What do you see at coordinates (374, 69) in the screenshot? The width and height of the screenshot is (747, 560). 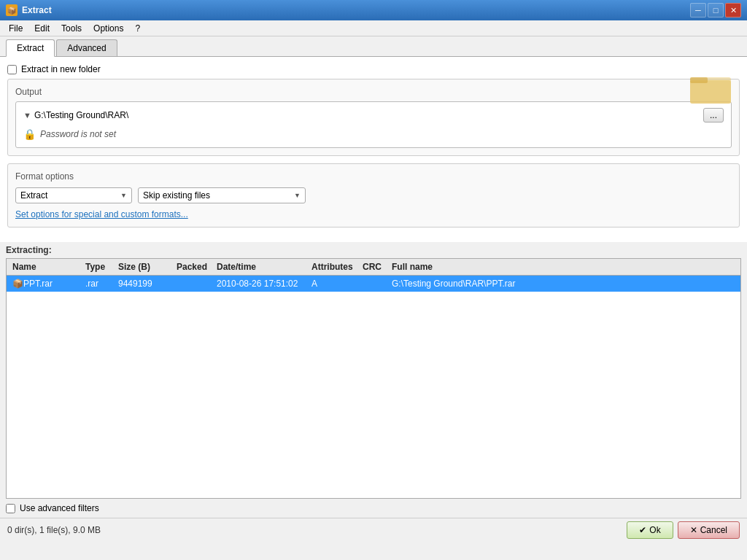 I see `extract-in-new-folder-row: Extract in new folder` at bounding box center [374, 69].